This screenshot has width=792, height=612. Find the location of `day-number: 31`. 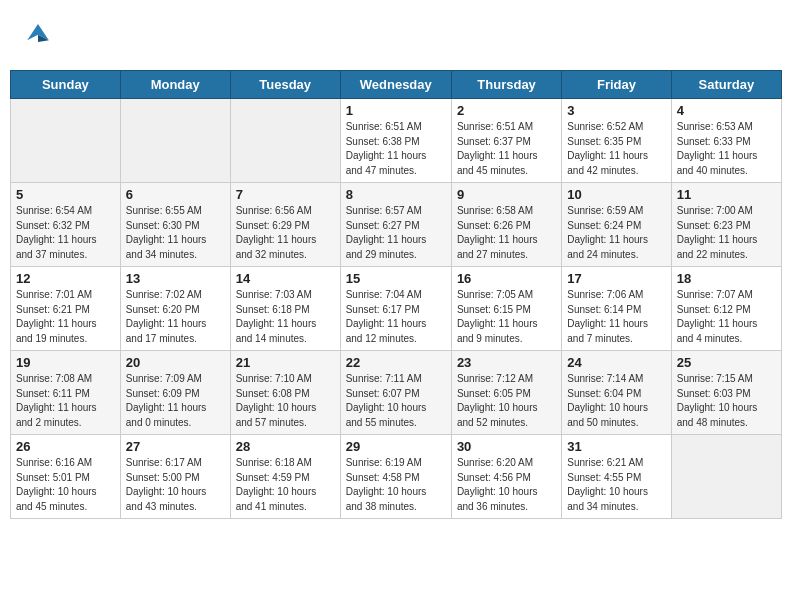

day-number: 31 is located at coordinates (616, 446).